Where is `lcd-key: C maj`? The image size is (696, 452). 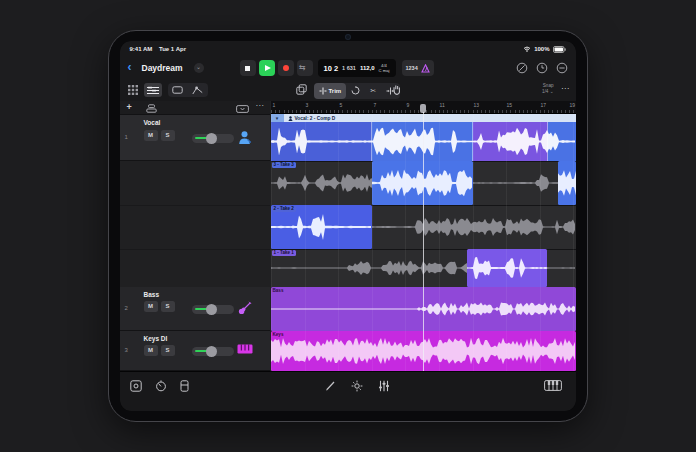 lcd-key: C maj is located at coordinates (384, 70).